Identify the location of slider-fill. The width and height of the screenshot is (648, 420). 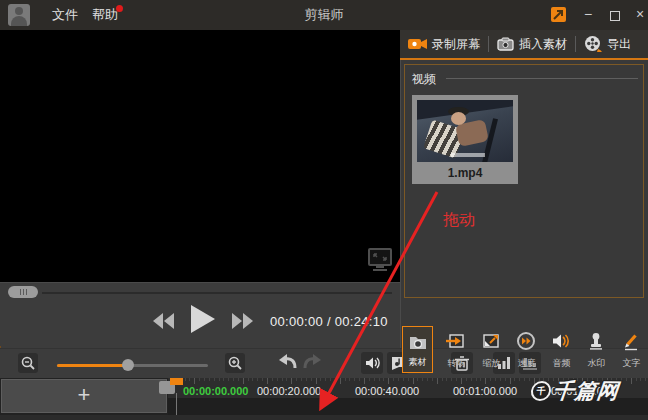
(92, 366).